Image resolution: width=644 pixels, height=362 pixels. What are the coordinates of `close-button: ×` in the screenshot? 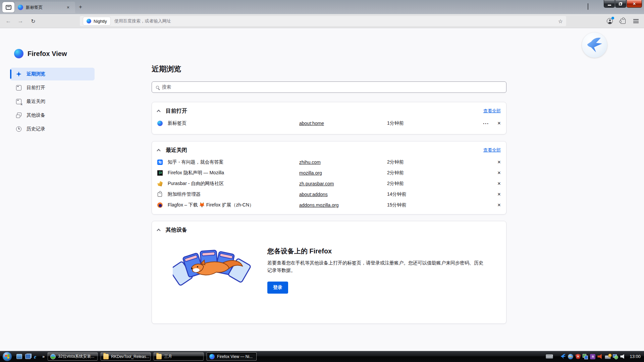 It's located at (634, 4).